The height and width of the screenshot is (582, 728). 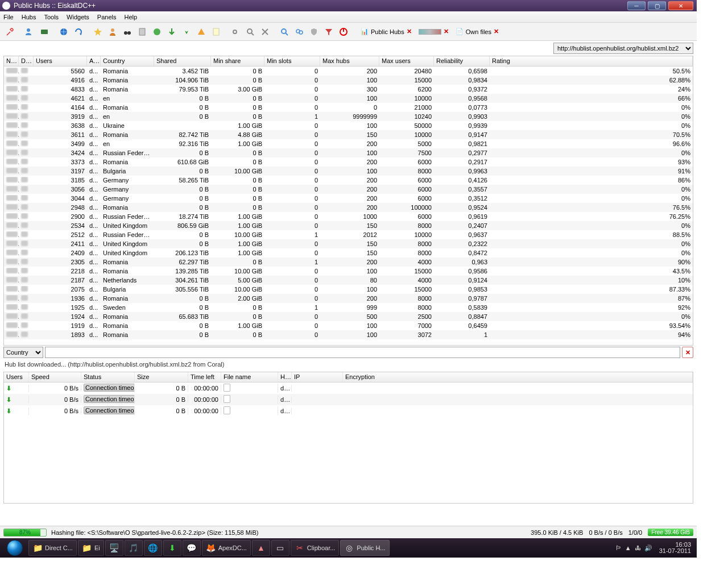 What do you see at coordinates (16, 377) in the screenshot?
I see `xcol-users: Users` at bounding box center [16, 377].